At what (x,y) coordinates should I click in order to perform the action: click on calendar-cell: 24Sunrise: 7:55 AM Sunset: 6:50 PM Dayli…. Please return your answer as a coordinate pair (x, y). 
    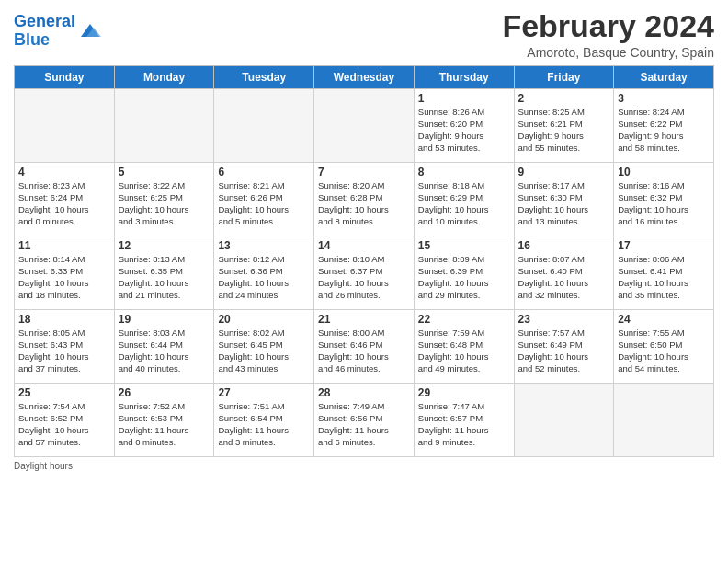
    Looking at the image, I should click on (664, 347).